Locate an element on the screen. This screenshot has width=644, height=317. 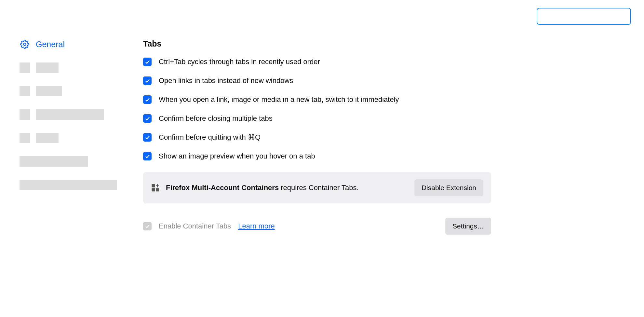
extension-name: Firefox Multi-Account Containers is located at coordinates (222, 187).